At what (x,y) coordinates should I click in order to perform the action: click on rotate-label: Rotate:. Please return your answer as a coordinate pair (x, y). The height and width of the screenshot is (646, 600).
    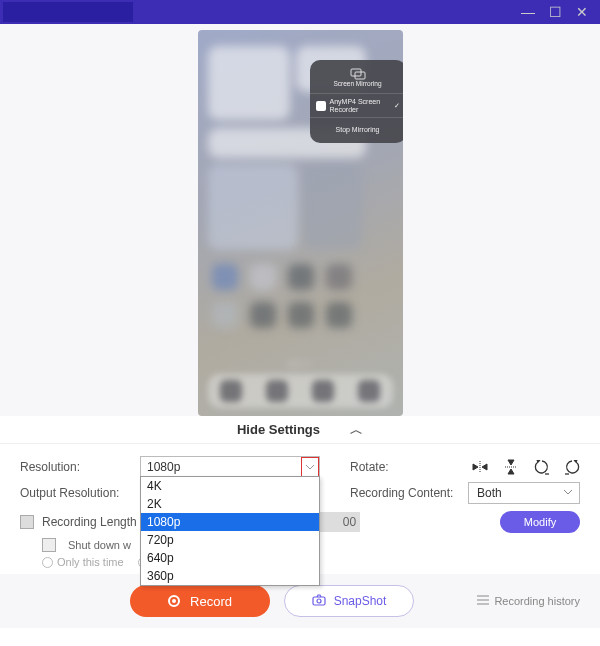
    Looking at the image, I should click on (370, 467).